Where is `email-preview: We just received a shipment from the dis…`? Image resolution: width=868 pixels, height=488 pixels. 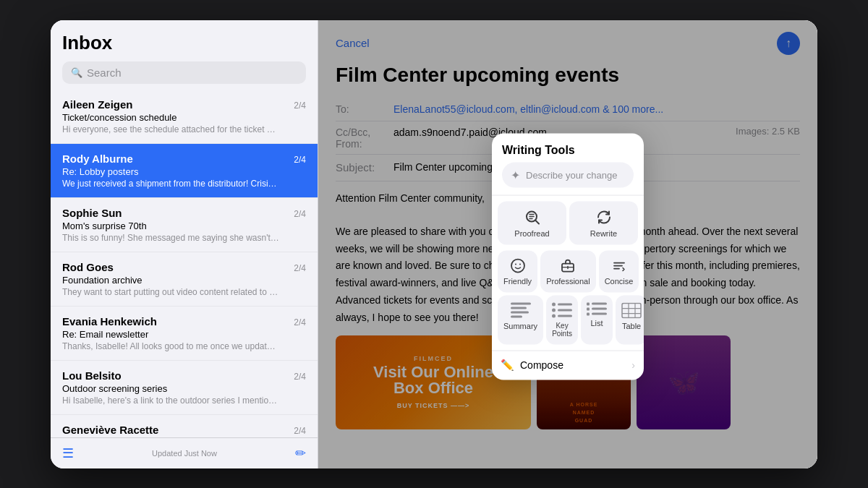
email-preview: We just received a shipment from the dis… is located at coordinates (171, 184).